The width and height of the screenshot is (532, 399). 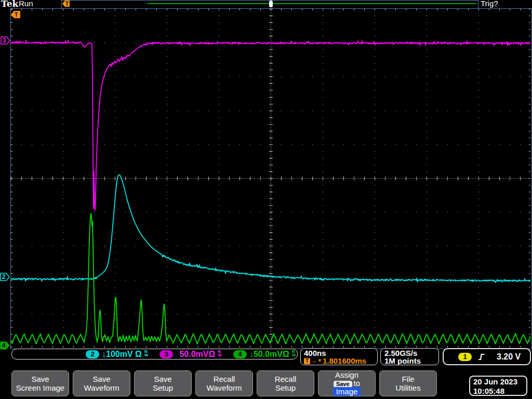 I want to click on channel-readout-box: 2 ↓100mV Ω BW 3 50.0mVΩ BW 4 ↓50.0mVΩ BW, so click(x=155, y=354).